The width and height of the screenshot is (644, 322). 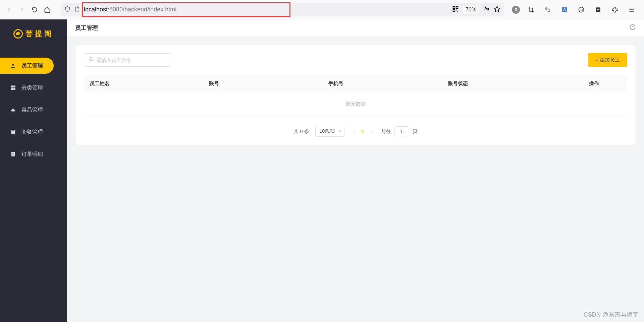 I want to click on menu-icon, so click(x=632, y=10).